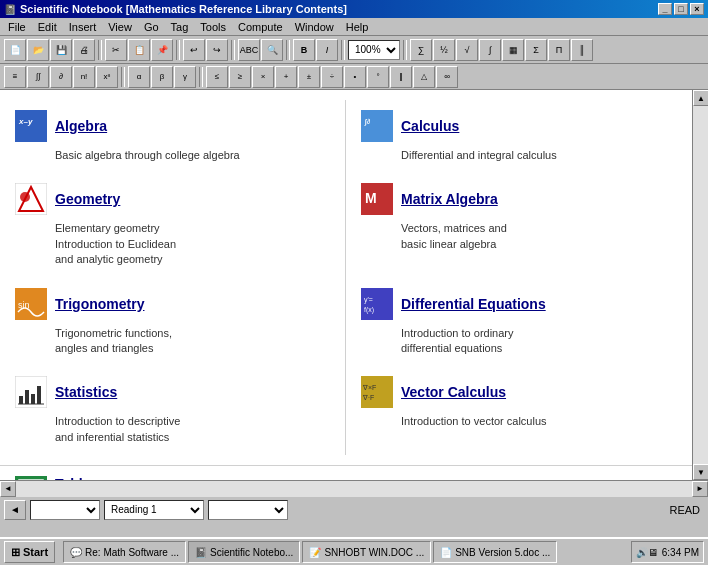  Describe the element at coordinates (139, 77) in the screenshot. I see `tb2-btn6: α` at that location.